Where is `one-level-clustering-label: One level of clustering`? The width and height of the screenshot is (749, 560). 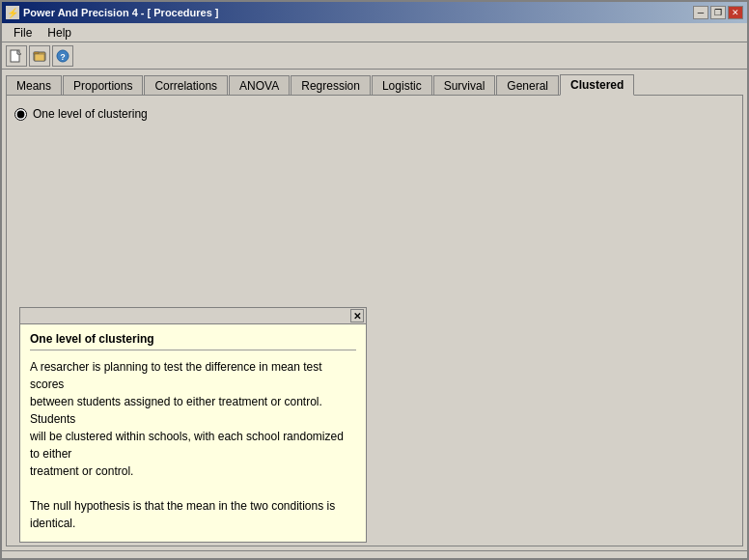
one-level-clustering-label: One level of clustering is located at coordinates (91, 114).